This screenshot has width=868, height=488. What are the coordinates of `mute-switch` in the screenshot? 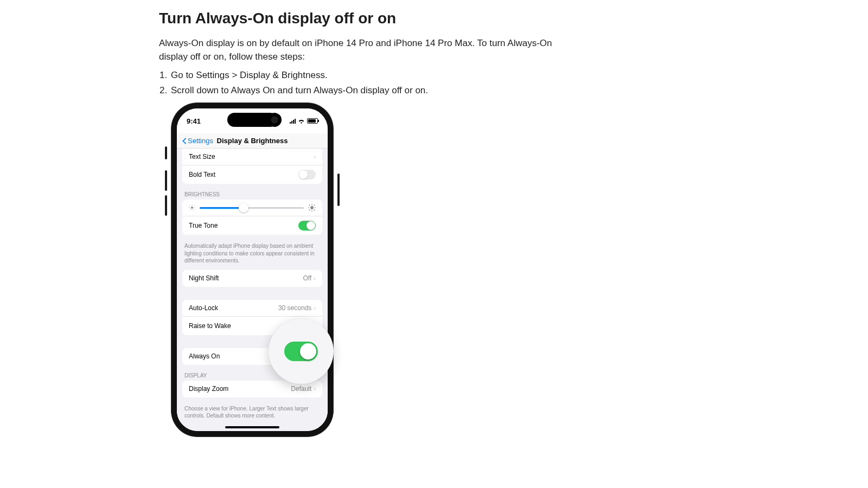 It's located at (166, 153).